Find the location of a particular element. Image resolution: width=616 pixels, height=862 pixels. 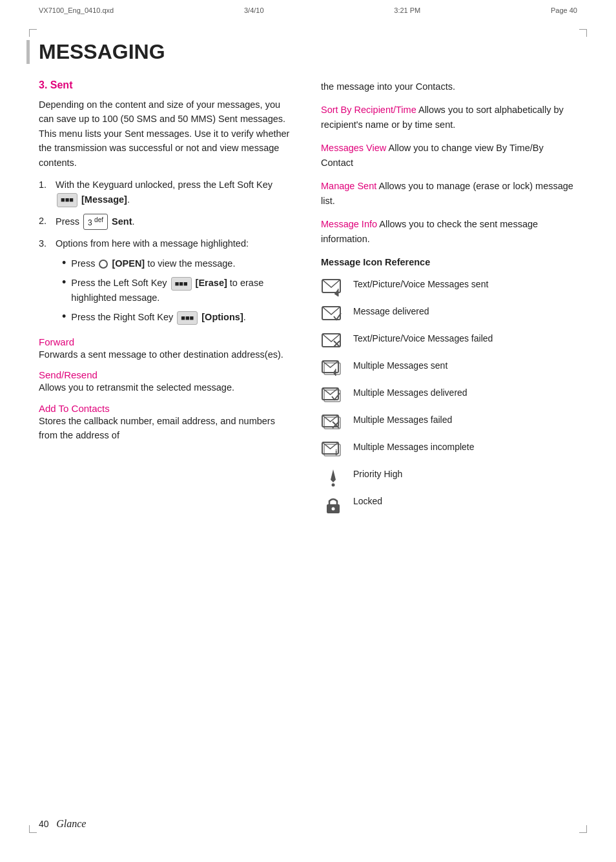

option-send-resend: Send/Resend Allows you to retransmit the… is located at coordinates (167, 382).